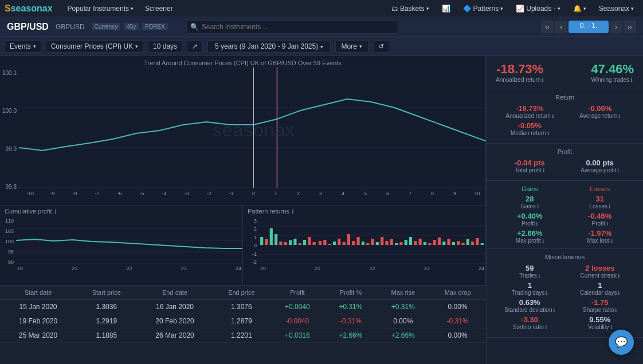 This screenshot has height=364, width=643. I want to click on chat-button: 💬, so click(621, 342).